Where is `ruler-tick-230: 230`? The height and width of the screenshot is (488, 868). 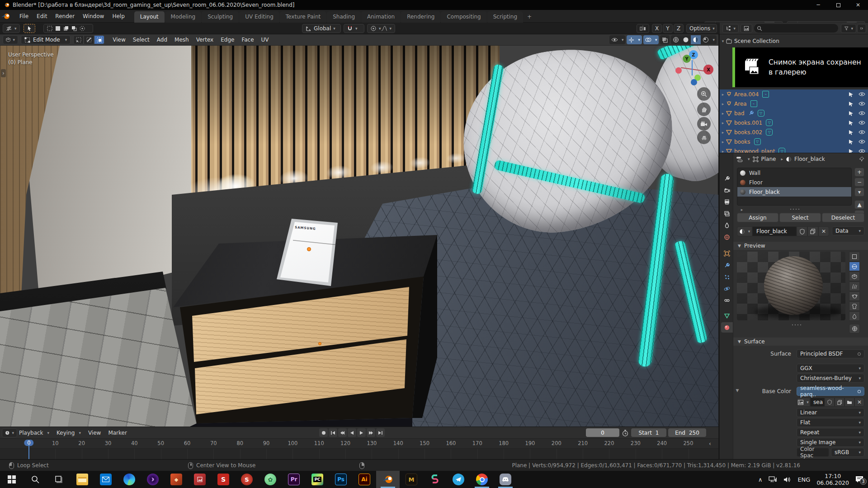
ruler-tick-230: 230 is located at coordinates (636, 443).